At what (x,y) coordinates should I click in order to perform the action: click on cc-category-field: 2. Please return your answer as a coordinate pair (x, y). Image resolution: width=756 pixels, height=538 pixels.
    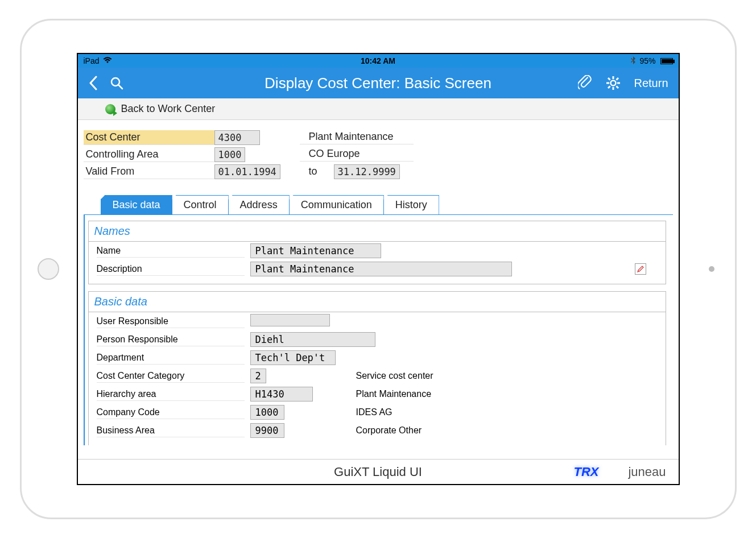
    Looking at the image, I should click on (258, 376).